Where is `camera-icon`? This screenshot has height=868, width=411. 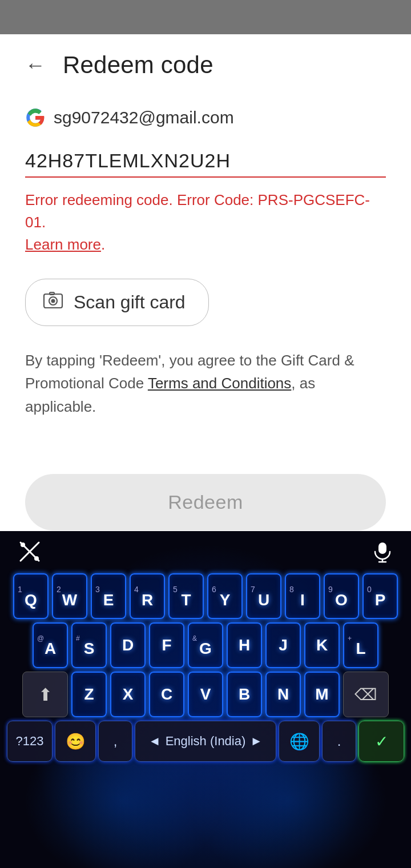
camera-icon is located at coordinates (53, 303).